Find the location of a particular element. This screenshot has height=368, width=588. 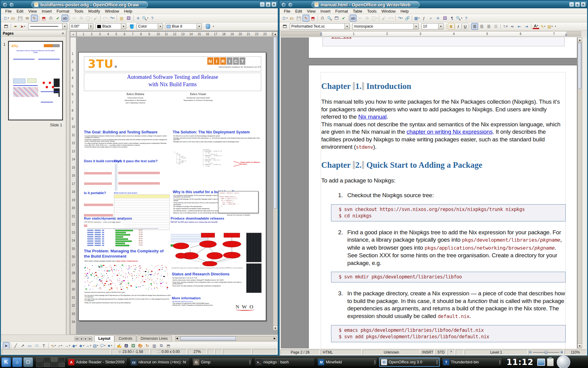

sticky-icon: + is located at coordinates (12, 5).